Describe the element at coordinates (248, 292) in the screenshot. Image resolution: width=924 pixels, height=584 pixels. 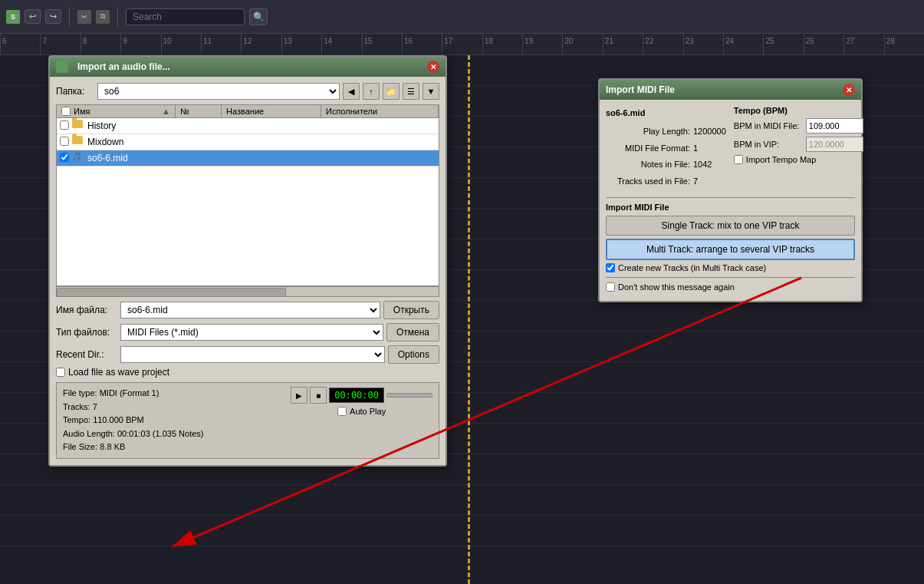
I see `file-list-scrollbar` at that location.